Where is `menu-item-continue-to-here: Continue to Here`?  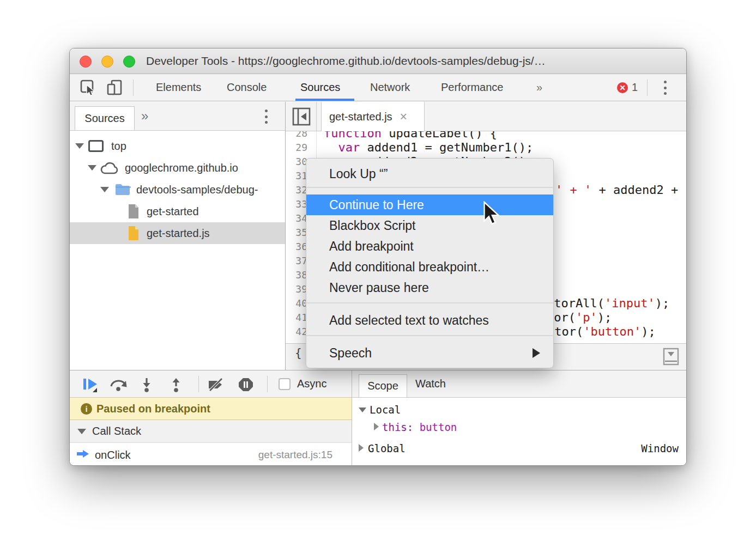
menu-item-continue-to-here: Continue to Here is located at coordinates (430, 205).